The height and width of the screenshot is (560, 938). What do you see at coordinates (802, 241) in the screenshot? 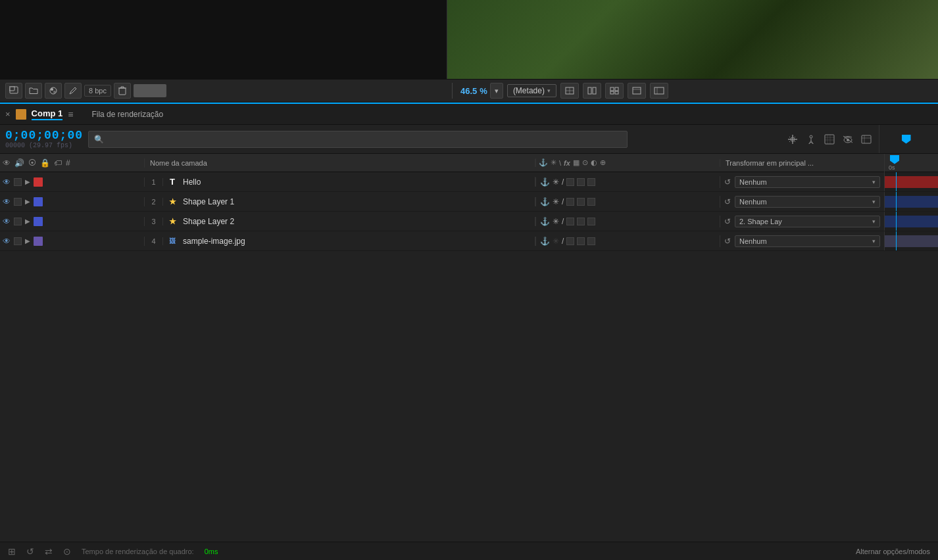
I see `layer-4-parent: ↺ Nenhum ▾` at bounding box center [802, 241].